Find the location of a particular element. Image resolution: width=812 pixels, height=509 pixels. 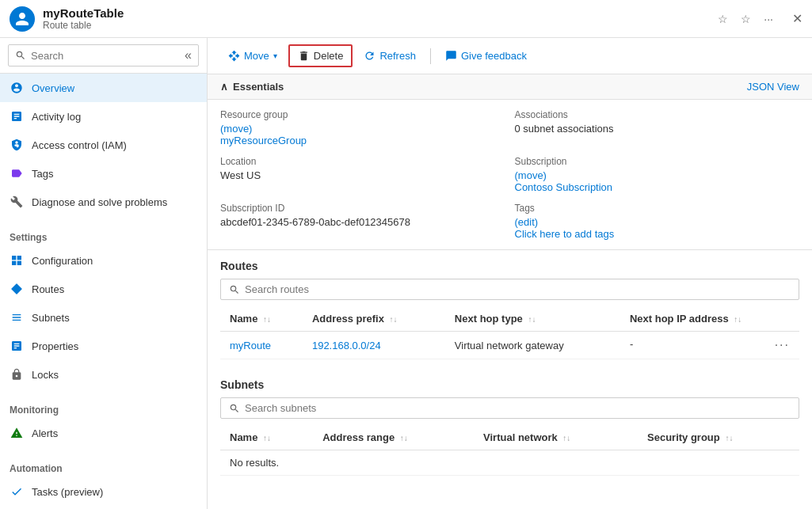

resource-type: Route table is located at coordinates (379, 25).